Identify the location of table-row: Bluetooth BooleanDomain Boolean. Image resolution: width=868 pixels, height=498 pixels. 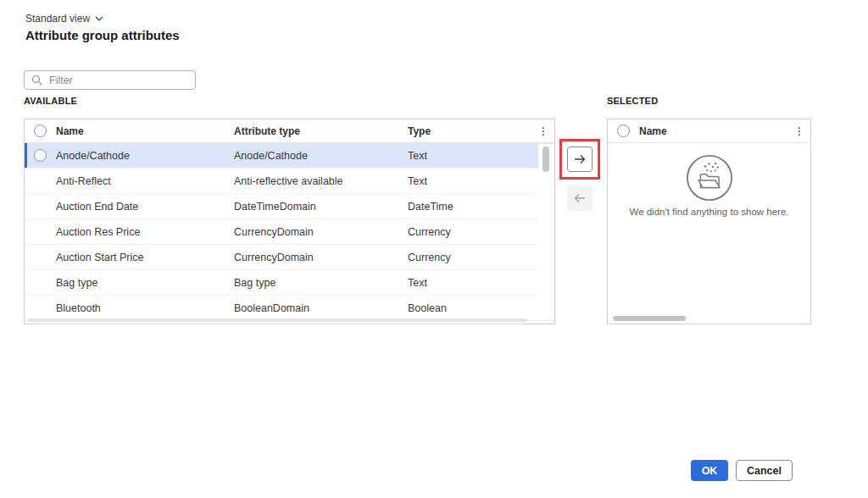
(290, 308).